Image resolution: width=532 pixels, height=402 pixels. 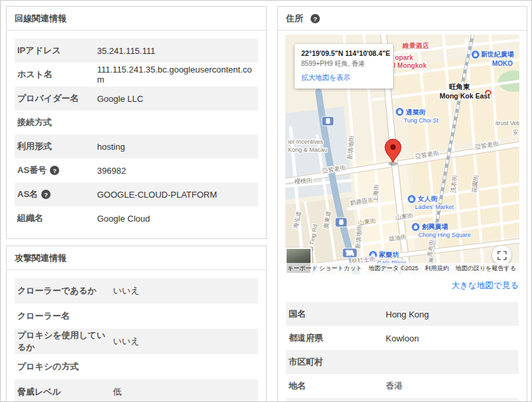 What do you see at coordinates (410, 65) in the screenshot?
I see `poi-label-hotel-cut2: l Mongkok` at bounding box center [410, 65].